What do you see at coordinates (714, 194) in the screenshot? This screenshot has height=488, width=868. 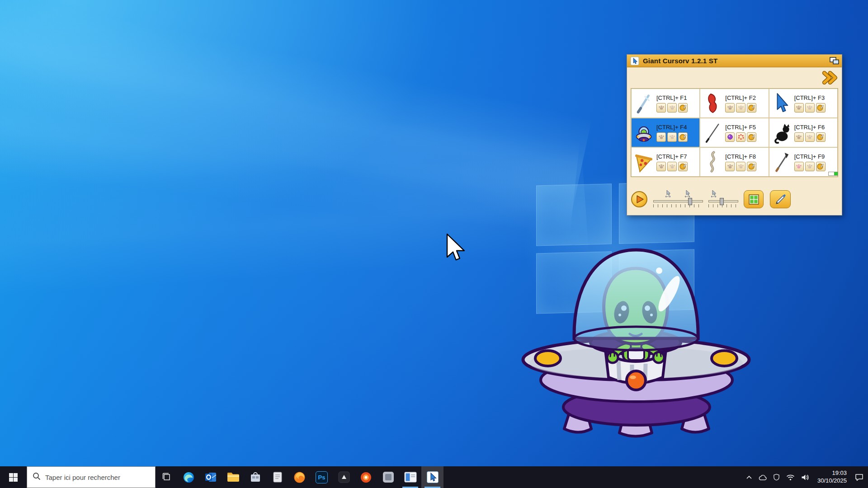 I see `cursor-speed-icon` at bounding box center [714, 194].